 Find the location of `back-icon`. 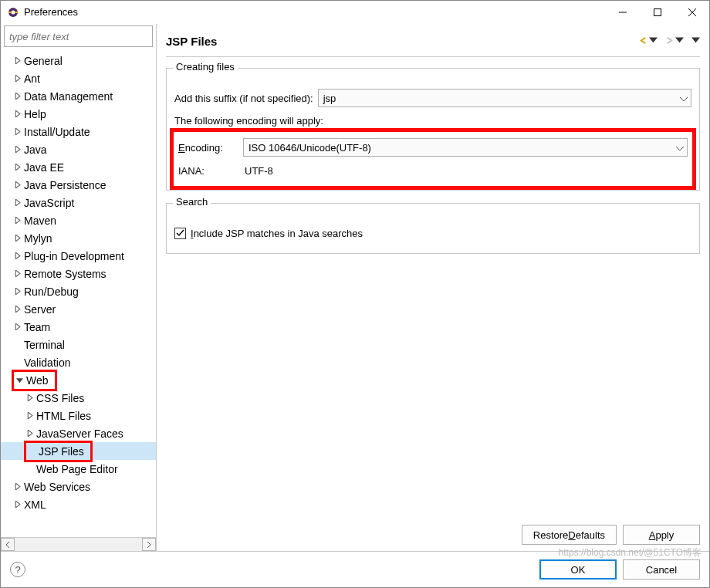

back-icon is located at coordinates (644, 42).